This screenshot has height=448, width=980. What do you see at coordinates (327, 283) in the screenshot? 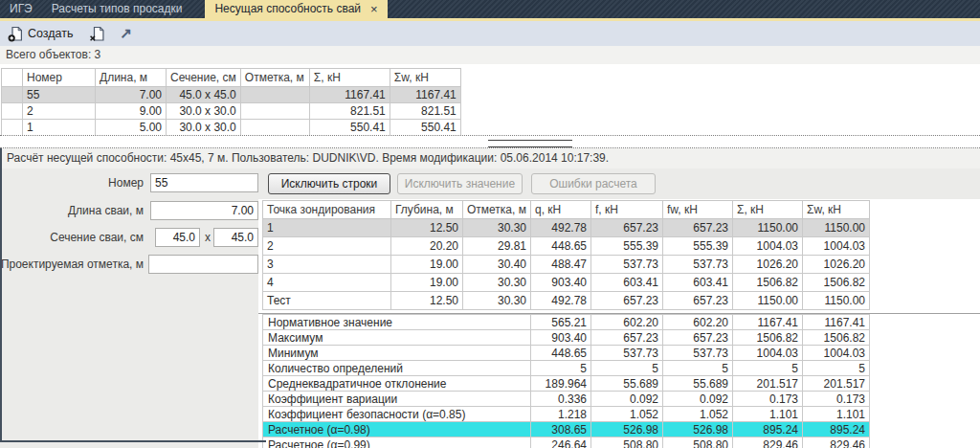
I see `cell: 4` at bounding box center [327, 283].